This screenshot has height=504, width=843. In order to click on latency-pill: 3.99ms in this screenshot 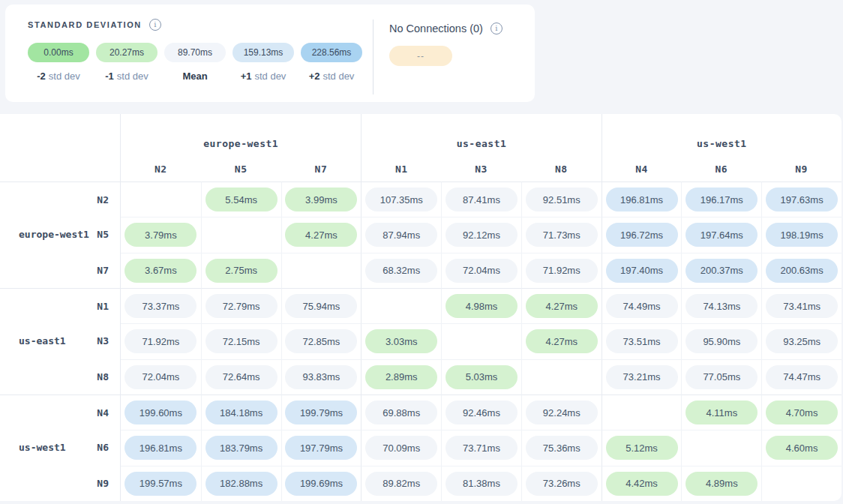, I will do `click(321, 200)`.